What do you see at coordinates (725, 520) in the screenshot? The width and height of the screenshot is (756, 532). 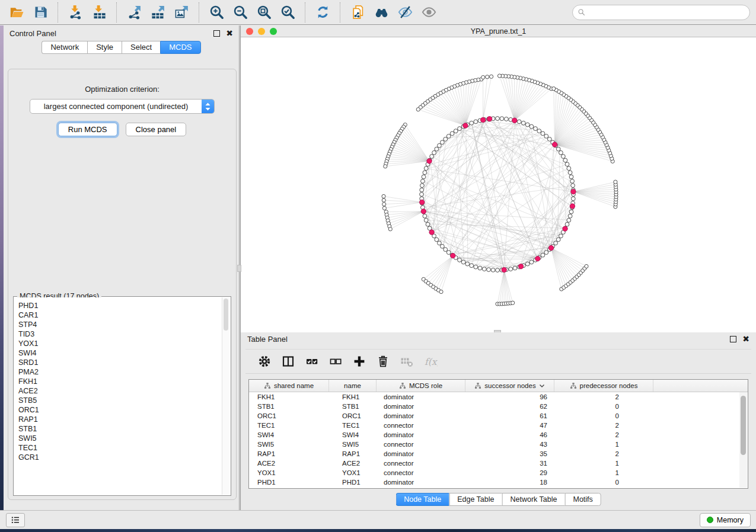 I see `memory-button: Memory` at bounding box center [725, 520].